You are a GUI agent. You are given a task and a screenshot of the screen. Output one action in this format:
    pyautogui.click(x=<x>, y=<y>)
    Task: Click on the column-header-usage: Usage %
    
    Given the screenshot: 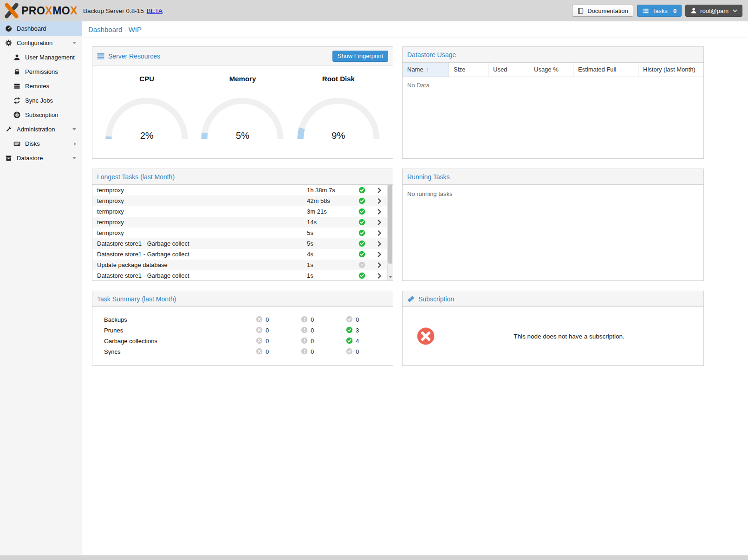 What is the action you would take?
    pyautogui.click(x=552, y=70)
    